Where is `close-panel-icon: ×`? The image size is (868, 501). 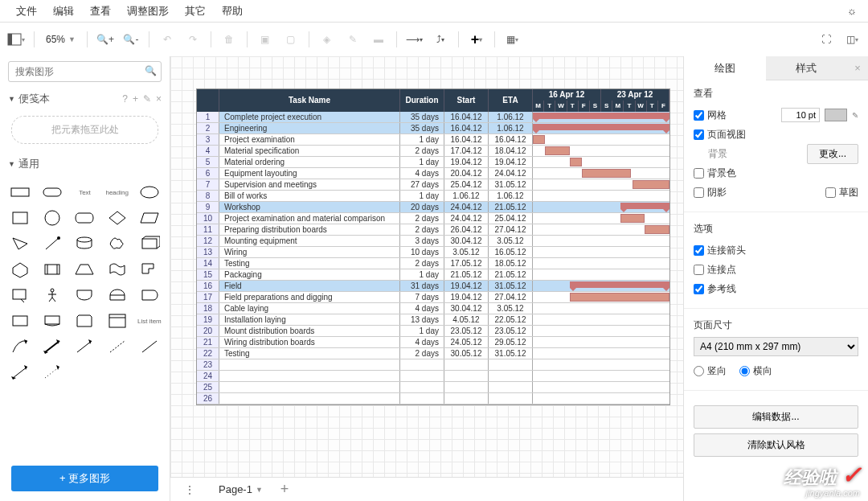
close-panel-icon: × is located at coordinates (858, 68).